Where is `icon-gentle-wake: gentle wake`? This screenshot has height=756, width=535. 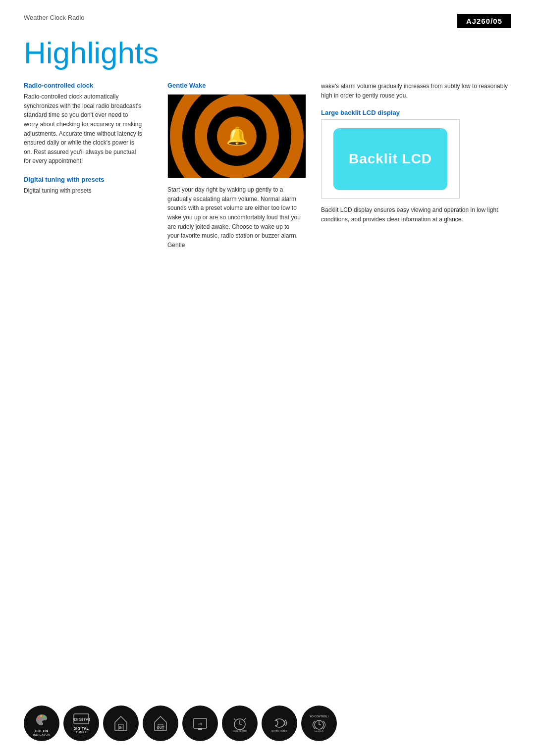 icon-gentle-wake: gentle wake is located at coordinates (279, 723).